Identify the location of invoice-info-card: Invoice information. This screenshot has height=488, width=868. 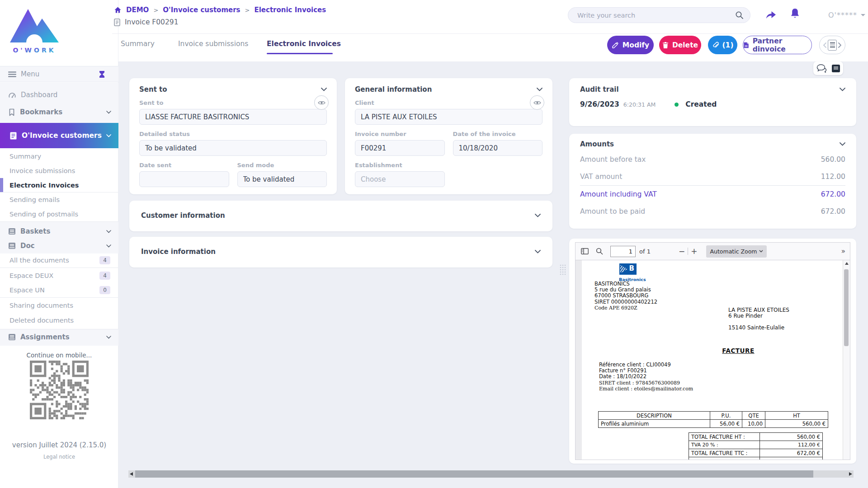
(341, 252).